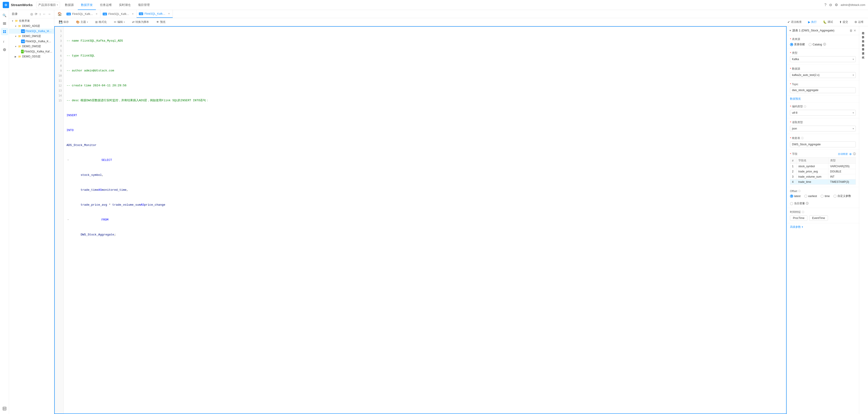 The image size is (868, 414). What do you see at coordinates (818, 218) in the screenshot?
I see `eventtime-button: EventTime` at bounding box center [818, 218].